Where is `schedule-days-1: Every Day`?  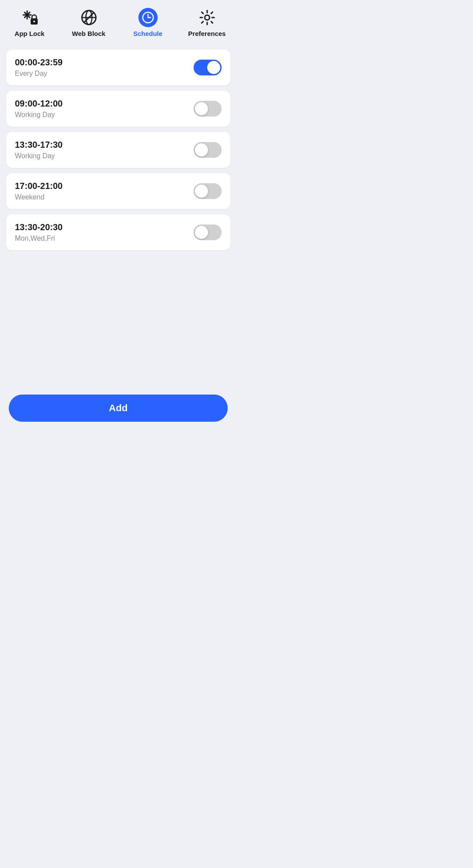 schedule-days-1: Every Day is located at coordinates (39, 74).